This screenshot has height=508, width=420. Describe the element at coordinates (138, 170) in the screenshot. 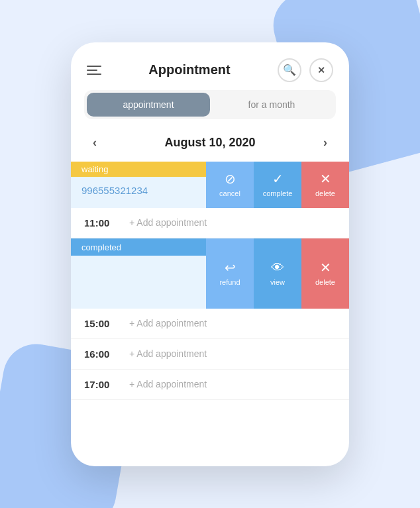

I see `waiting-header: waiting` at that location.